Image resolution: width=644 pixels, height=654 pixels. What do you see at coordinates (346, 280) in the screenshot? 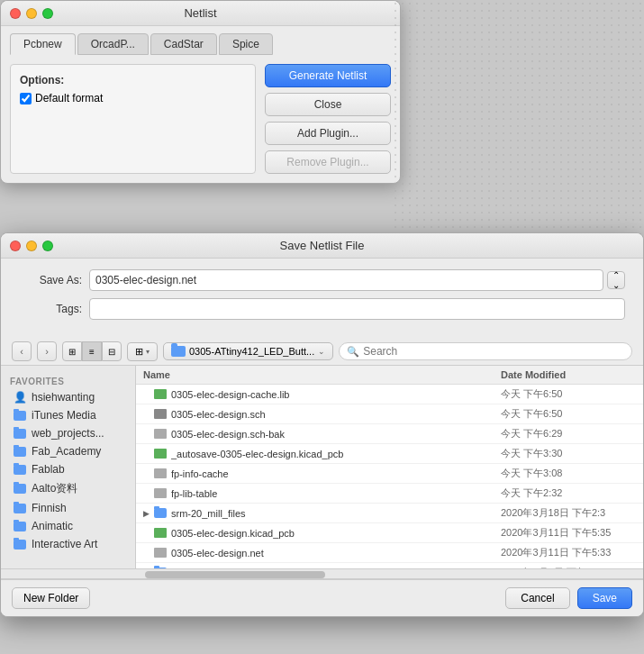
I see `save-as-input` at bounding box center [346, 280].